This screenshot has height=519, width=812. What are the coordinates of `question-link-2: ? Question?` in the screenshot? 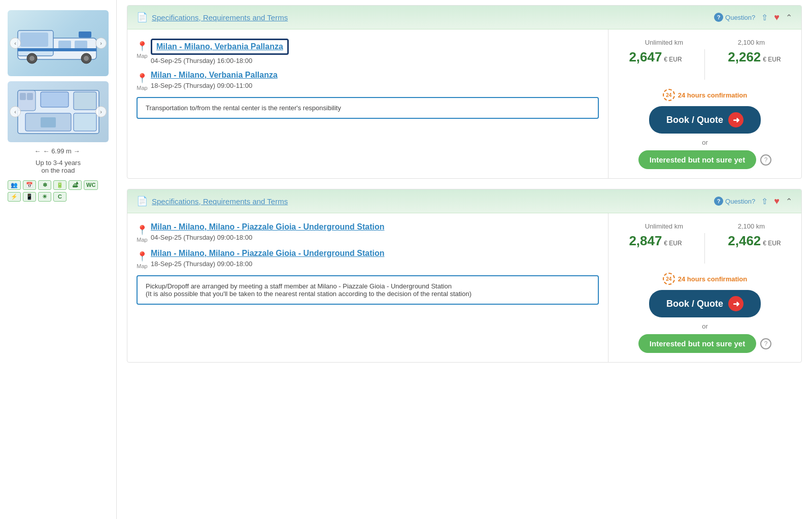 It's located at (735, 201).